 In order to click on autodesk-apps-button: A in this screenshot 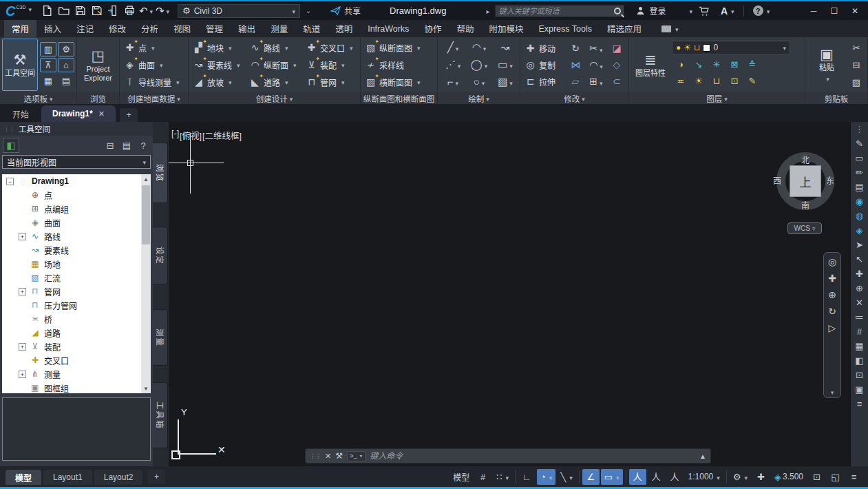, I will do `click(728, 11)`.